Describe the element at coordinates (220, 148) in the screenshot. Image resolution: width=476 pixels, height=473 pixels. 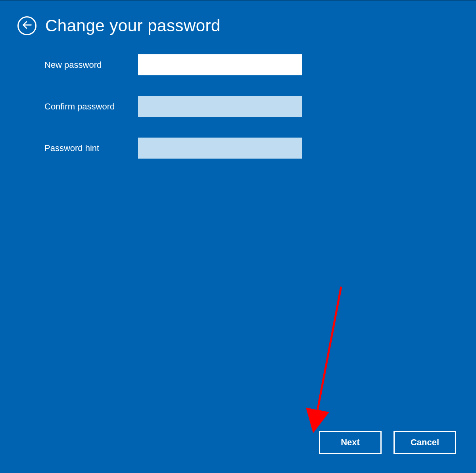
I see `password-hint-input` at that location.